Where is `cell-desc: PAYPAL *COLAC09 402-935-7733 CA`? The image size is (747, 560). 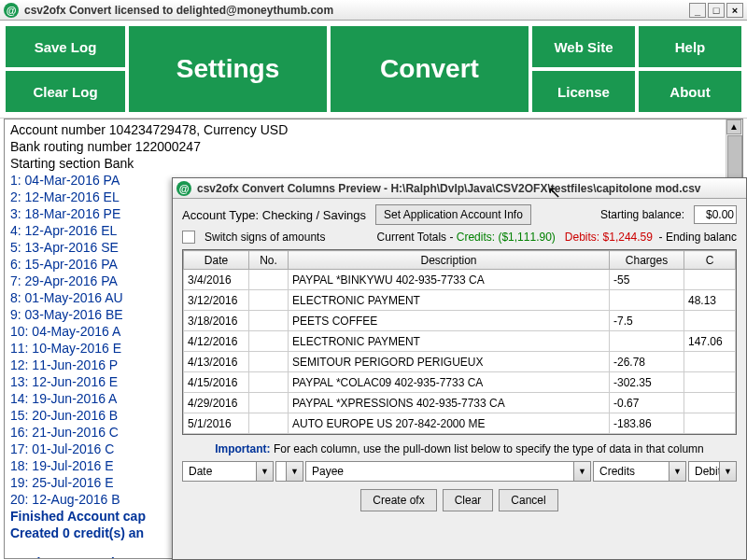
cell-desc: PAYPAL *COLAC09 402-935-7733 CA is located at coordinates (449, 383).